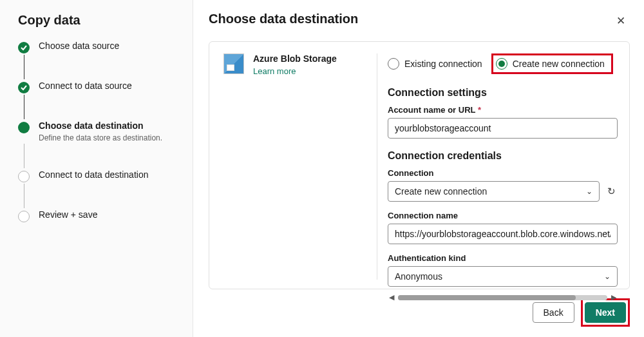 Image resolution: width=644 pixels, height=337 pixels. What do you see at coordinates (487, 298) in the screenshot?
I see `scroll-thumb` at bounding box center [487, 298].